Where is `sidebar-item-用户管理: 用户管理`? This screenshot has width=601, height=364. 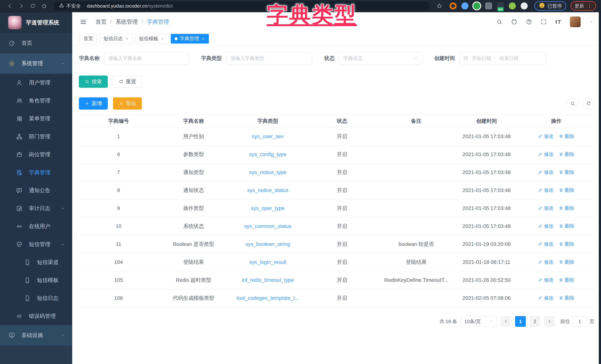 sidebar-item-用户管理: 用户管理 is located at coordinates (36, 83).